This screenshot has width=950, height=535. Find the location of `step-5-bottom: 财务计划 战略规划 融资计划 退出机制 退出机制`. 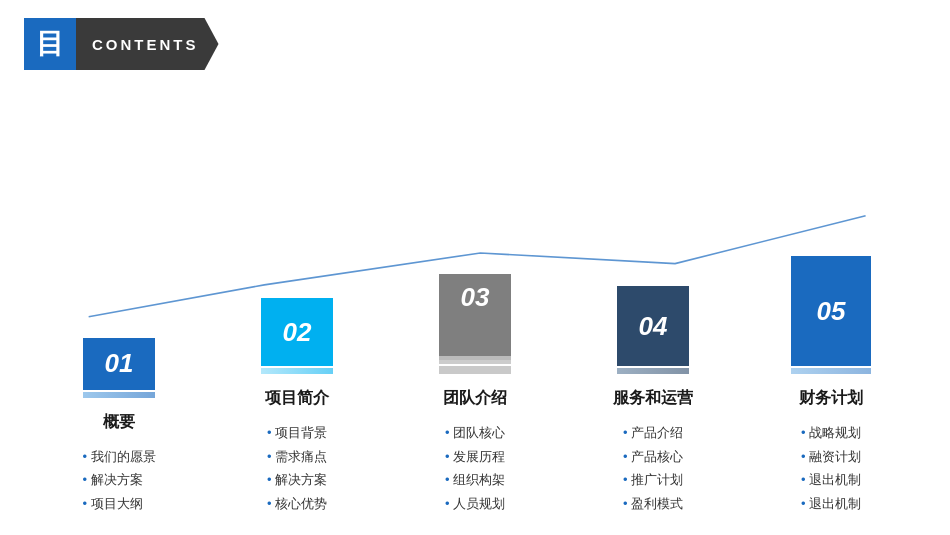

step-5-bottom: 财务计划 战略规划 融资计划 退出机制 退出机制 is located at coordinates (831, 452).